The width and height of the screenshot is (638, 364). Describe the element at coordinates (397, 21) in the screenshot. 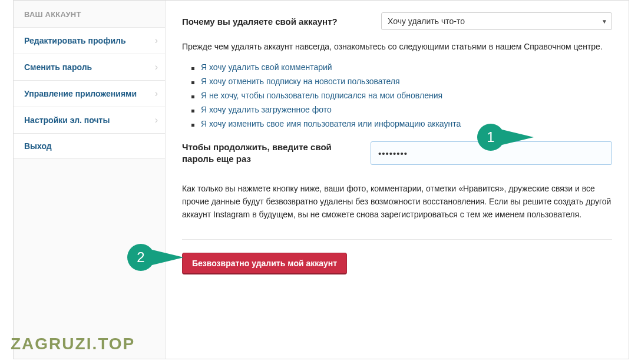

I see `reason-row: Почему вы удаляете свой аккаунт? Хочу уд…` at that location.